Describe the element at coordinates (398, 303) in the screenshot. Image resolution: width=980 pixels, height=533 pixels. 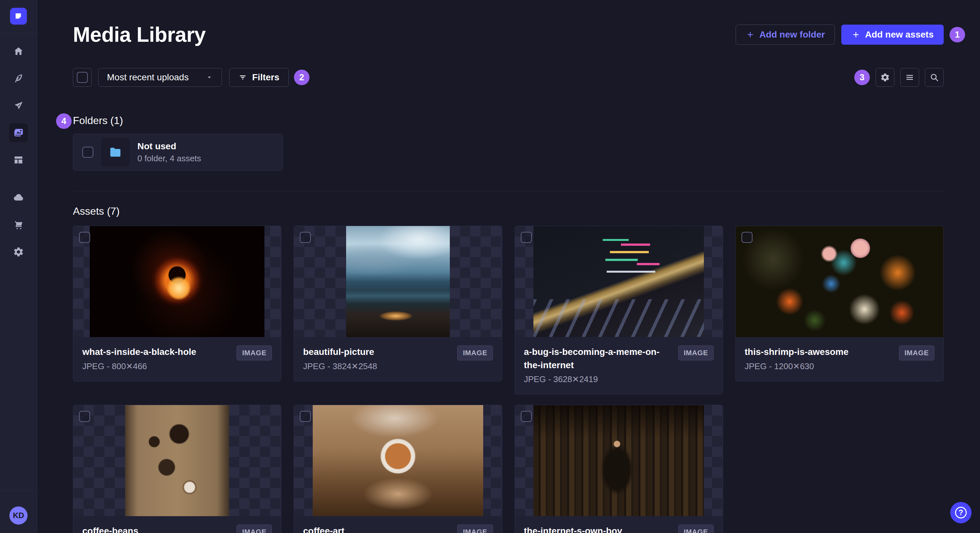
I see `asset-card: beautiful-picture JPEG - 3824✕2548 IMAGE` at that location.